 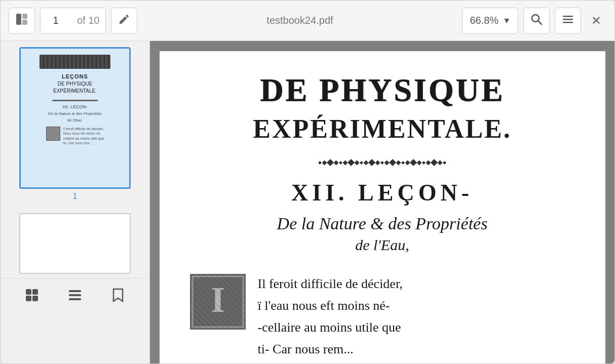 What do you see at coordinates (22, 21) in the screenshot?
I see `sidebar-toggle-button` at bounding box center [22, 21].